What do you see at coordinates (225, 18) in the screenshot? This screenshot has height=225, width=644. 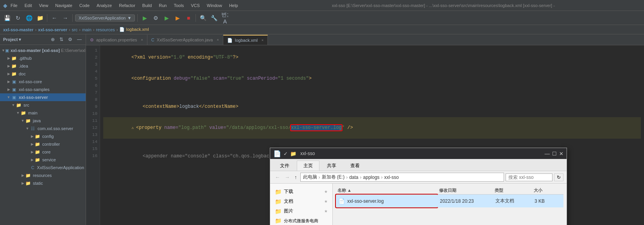 I see `translate-button: 번; A` at bounding box center [225, 18].